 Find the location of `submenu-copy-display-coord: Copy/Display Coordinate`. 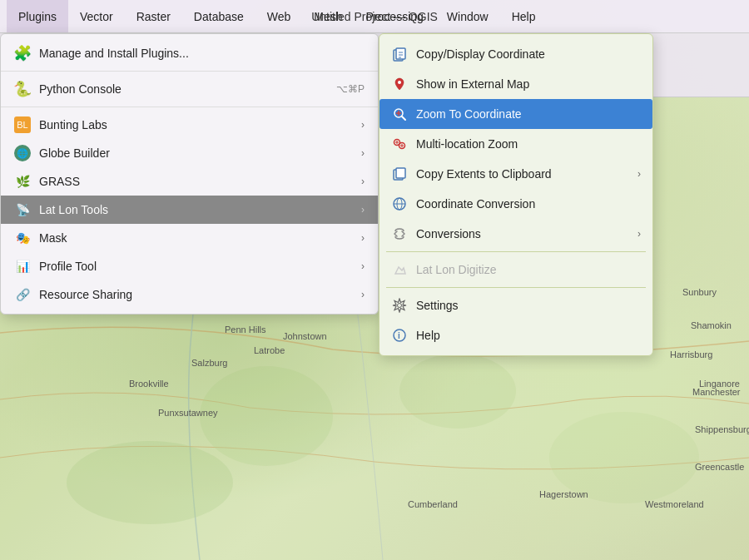

submenu-copy-display-coord: Copy/Display Coordinate is located at coordinates (516, 54).